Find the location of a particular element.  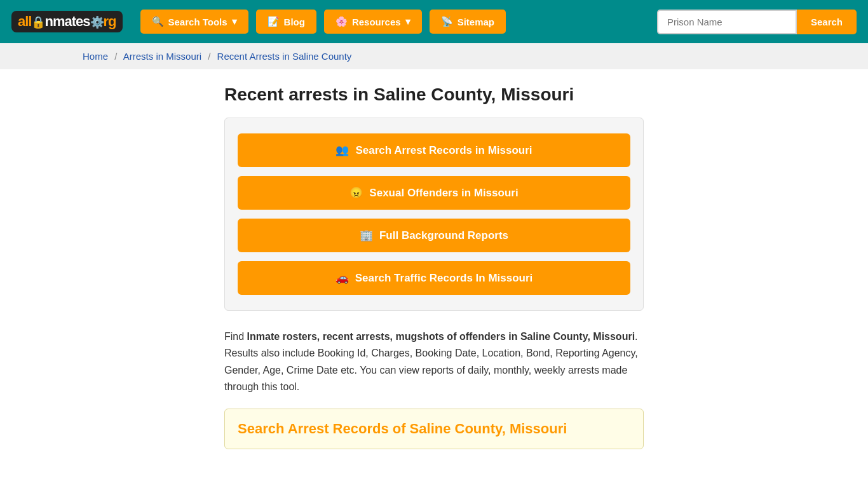

search-tools-chevron: ▾ is located at coordinates (234, 22).